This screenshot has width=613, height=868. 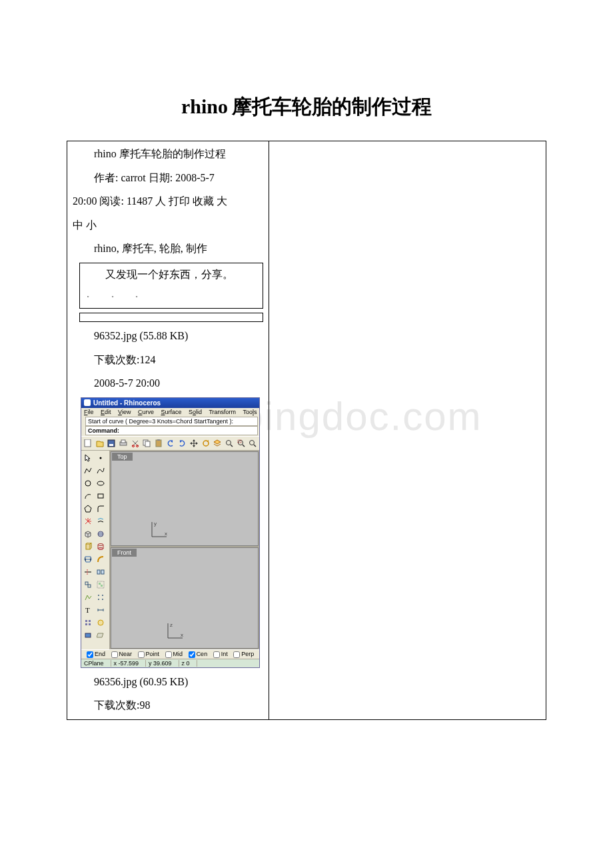 I want to click on open-icon, so click(x=100, y=443).